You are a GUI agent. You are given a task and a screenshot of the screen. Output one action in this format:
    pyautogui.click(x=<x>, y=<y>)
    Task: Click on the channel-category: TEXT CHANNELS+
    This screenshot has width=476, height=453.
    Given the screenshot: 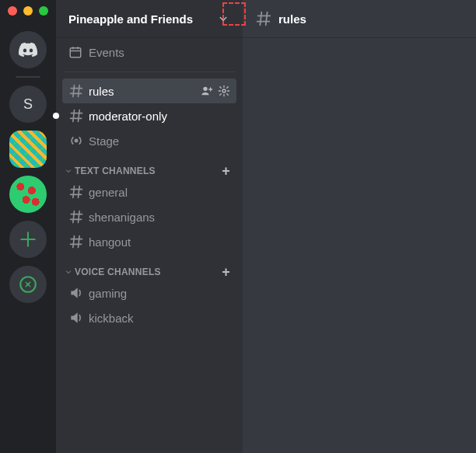 What is the action you would take?
    pyautogui.click(x=149, y=166)
    